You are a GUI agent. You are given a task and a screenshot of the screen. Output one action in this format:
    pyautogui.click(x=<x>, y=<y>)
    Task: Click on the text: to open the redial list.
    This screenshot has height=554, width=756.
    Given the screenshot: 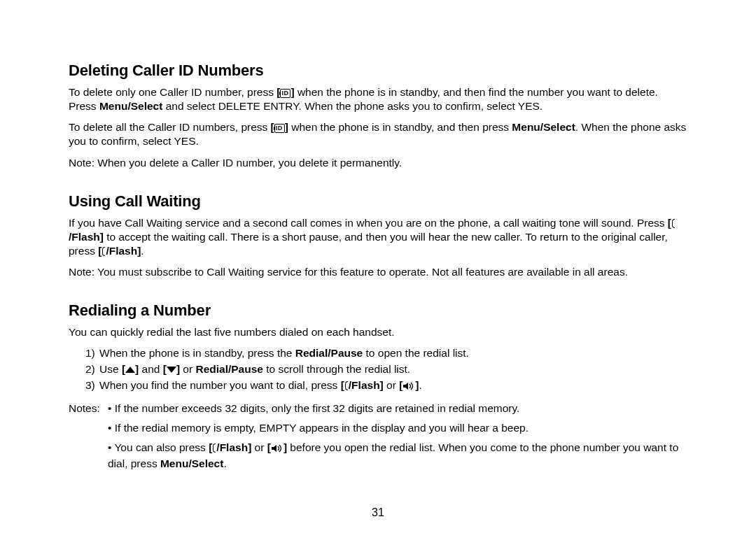 What is the action you would take?
    pyautogui.click(x=416, y=353)
    